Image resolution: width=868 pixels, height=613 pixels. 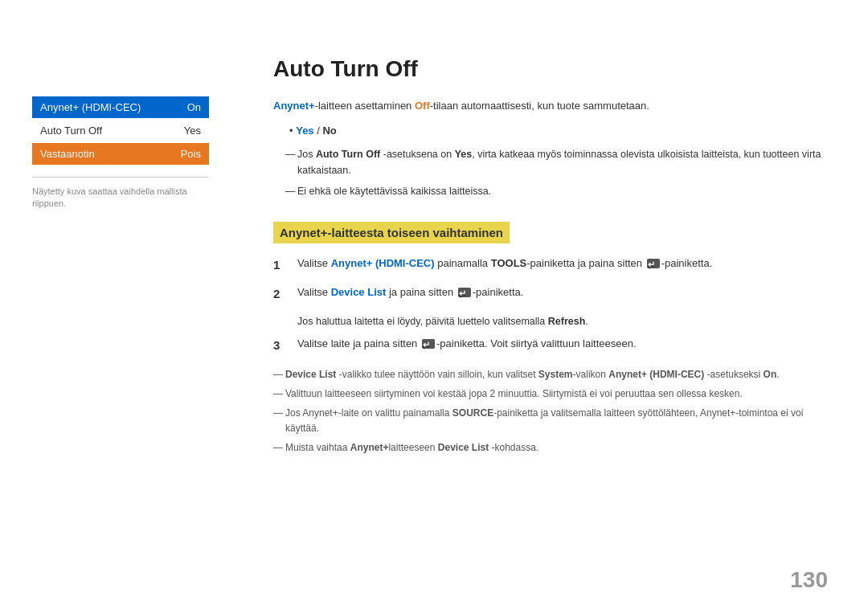 I want to click on refresh-link: Refresh, so click(x=567, y=321).